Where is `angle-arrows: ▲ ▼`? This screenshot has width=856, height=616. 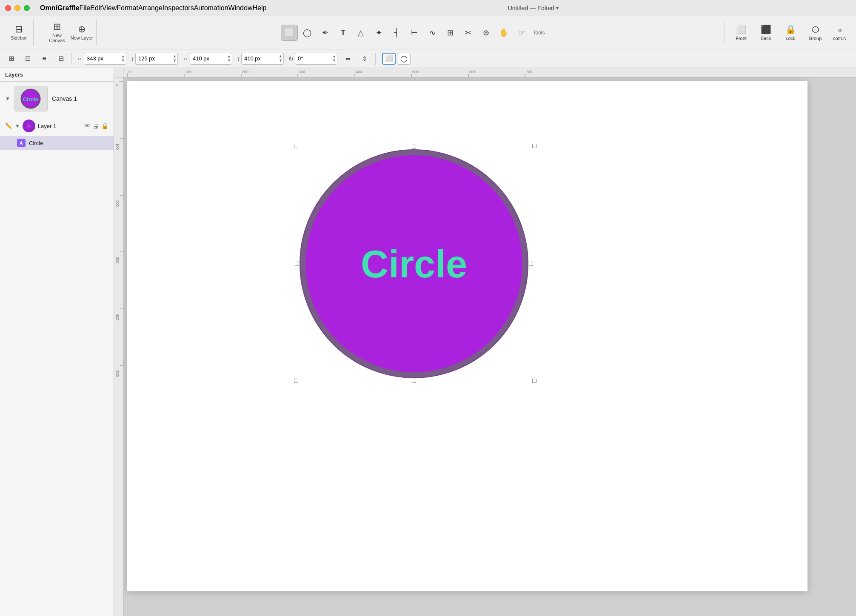
angle-arrows: ▲ ▼ is located at coordinates (334, 59).